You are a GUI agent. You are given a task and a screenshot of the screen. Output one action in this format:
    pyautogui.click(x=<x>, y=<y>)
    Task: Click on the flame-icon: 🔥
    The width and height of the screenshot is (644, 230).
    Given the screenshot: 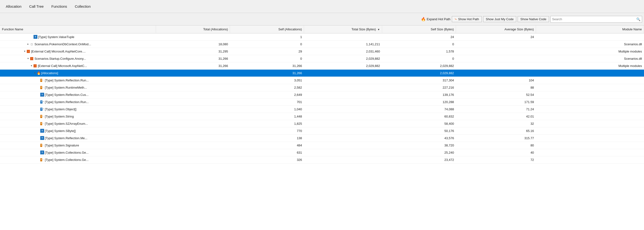 What is the action you would take?
    pyautogui.click(x=424, y=19)
    